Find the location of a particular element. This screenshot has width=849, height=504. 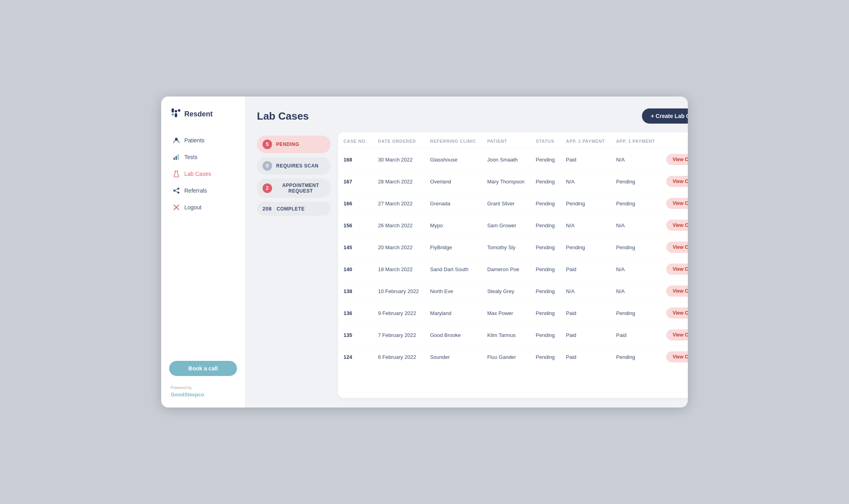

cell-case-no: 140 is located at coordinates (355, 270).